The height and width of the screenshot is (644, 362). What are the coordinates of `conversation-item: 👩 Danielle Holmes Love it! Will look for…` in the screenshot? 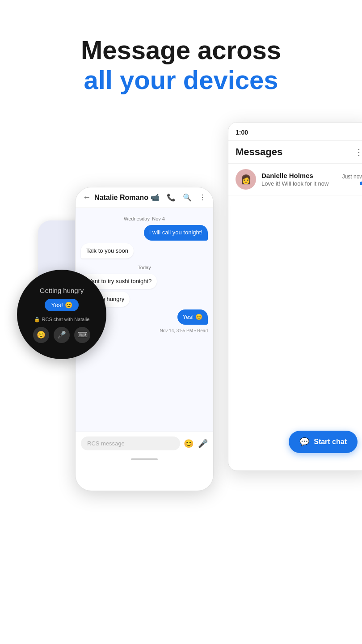 It's located at (295, 180).